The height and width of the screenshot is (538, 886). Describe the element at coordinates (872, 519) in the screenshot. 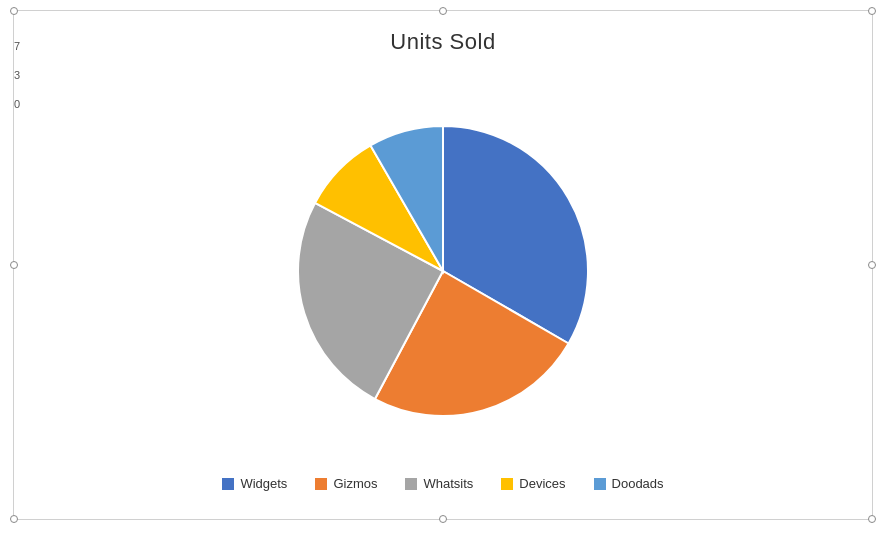

I see `handle-bottomright` at that location.